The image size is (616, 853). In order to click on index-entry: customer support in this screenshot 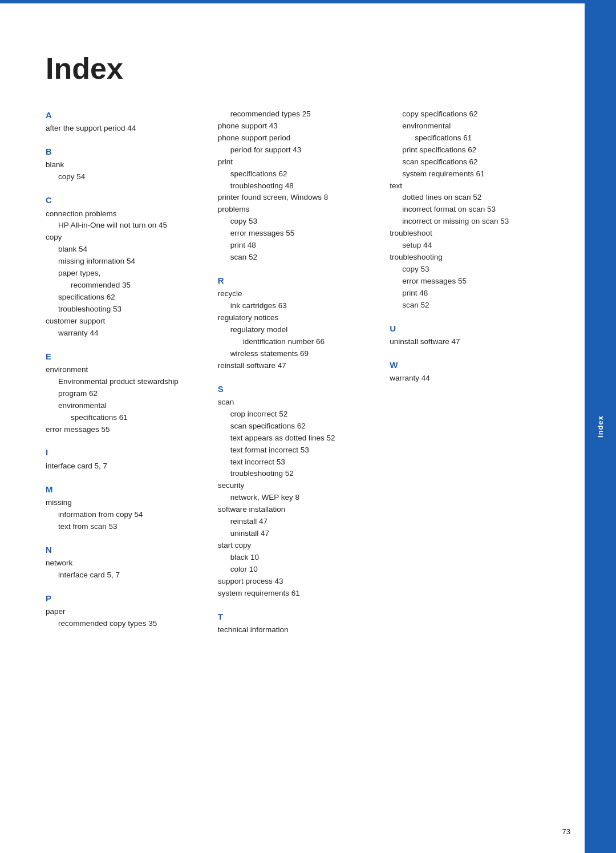, I will do `click(120, 322)`.